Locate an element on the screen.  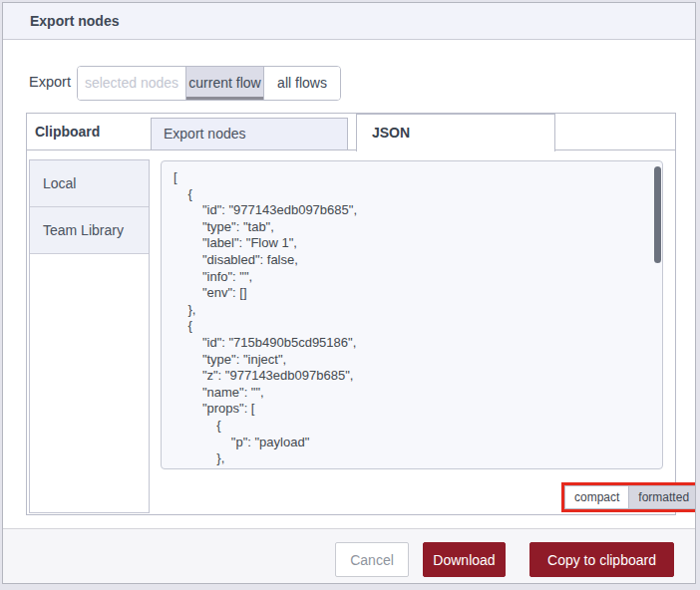
dialog-title: Export nodes is located at coordinates (349, 22).